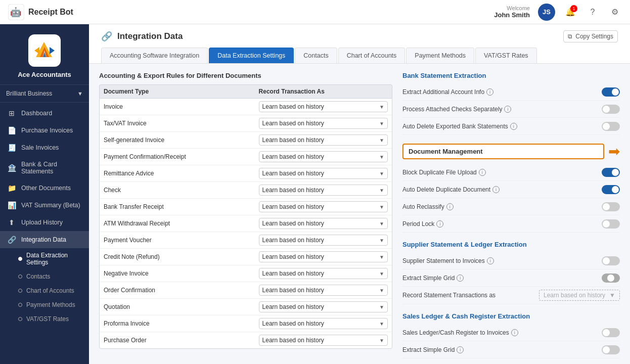  Describe the element at coordinates (372, 56) in the screenshot. I see `tab-chart-of-accounts: Chart of Accounts` at that location.